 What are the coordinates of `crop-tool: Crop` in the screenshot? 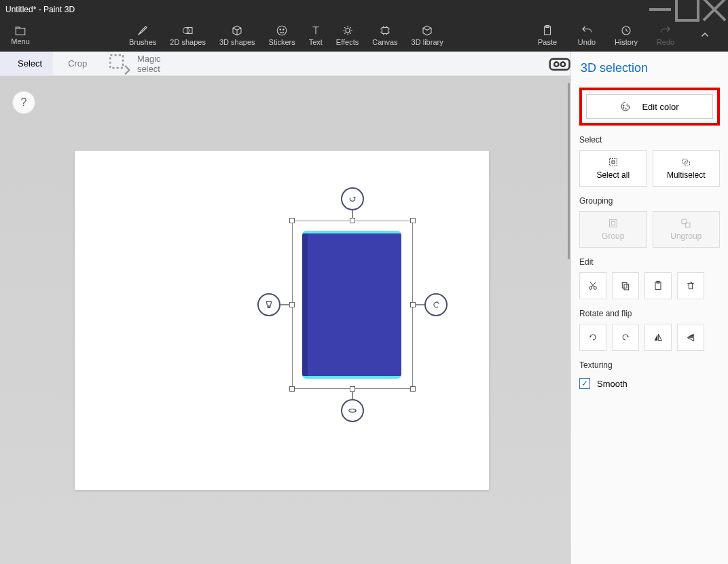 It's located at (75, 64).